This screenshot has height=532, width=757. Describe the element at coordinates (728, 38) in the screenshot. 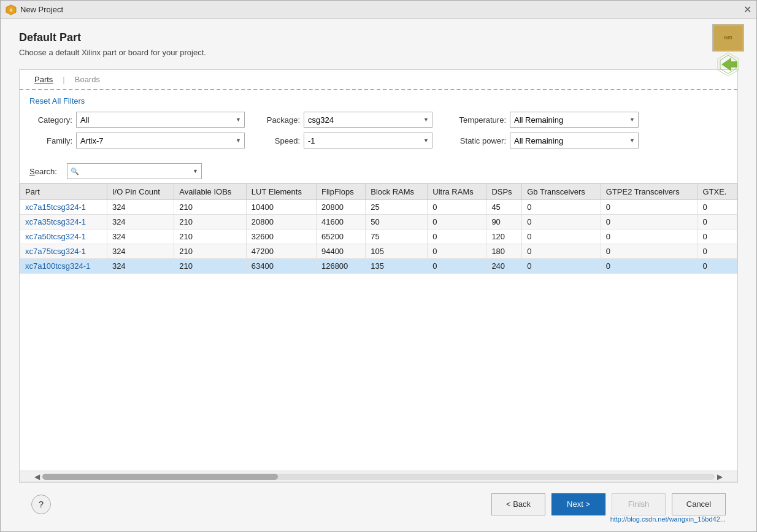

I see `svg-text: IMG` at that location.